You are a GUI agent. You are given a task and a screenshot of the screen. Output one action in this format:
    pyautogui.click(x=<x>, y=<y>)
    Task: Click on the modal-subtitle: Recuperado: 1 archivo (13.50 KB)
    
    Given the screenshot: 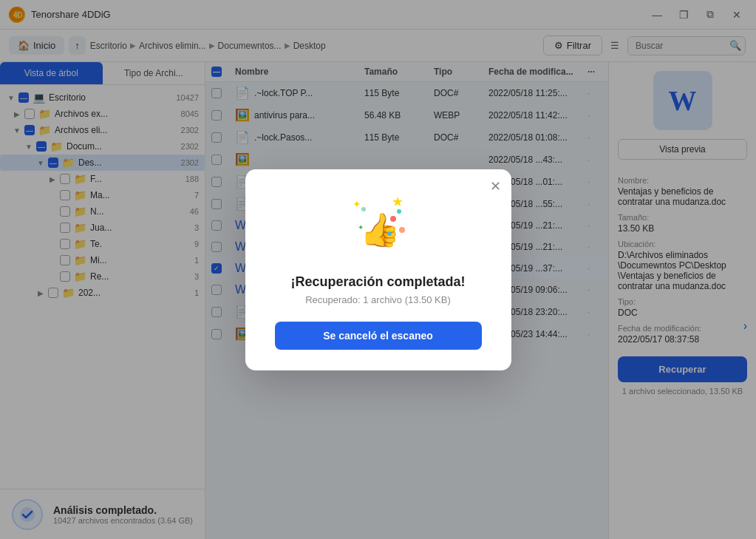 What is the action you would take?
    pyautogui.click(x=378, y=300)
    